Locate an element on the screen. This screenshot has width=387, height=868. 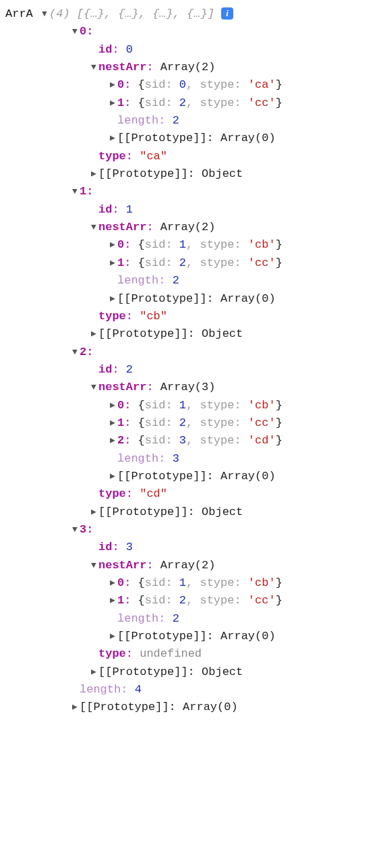
prop-key: length is located at coordinates (100, 690).